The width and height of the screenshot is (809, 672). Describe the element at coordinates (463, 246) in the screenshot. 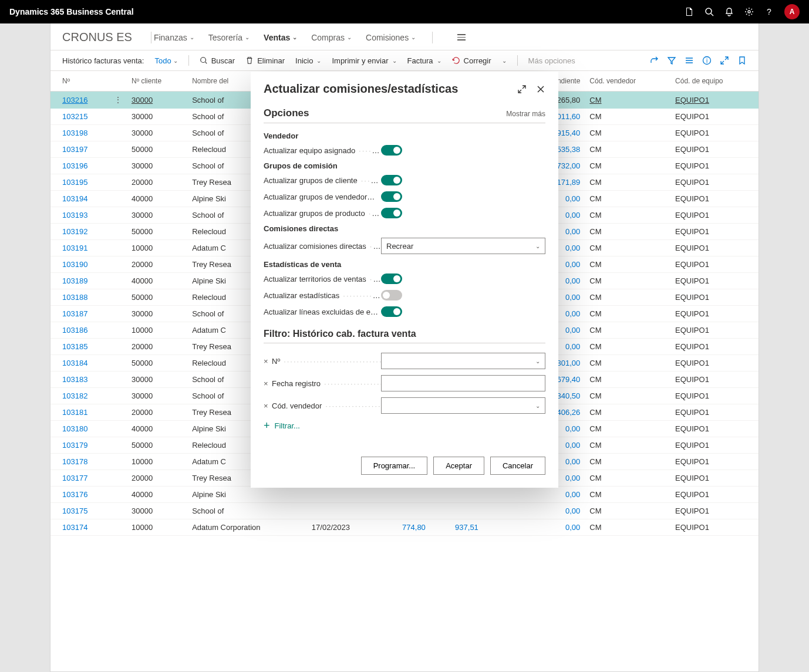

I see `select-comisiones: Recrear⌄` at that location.